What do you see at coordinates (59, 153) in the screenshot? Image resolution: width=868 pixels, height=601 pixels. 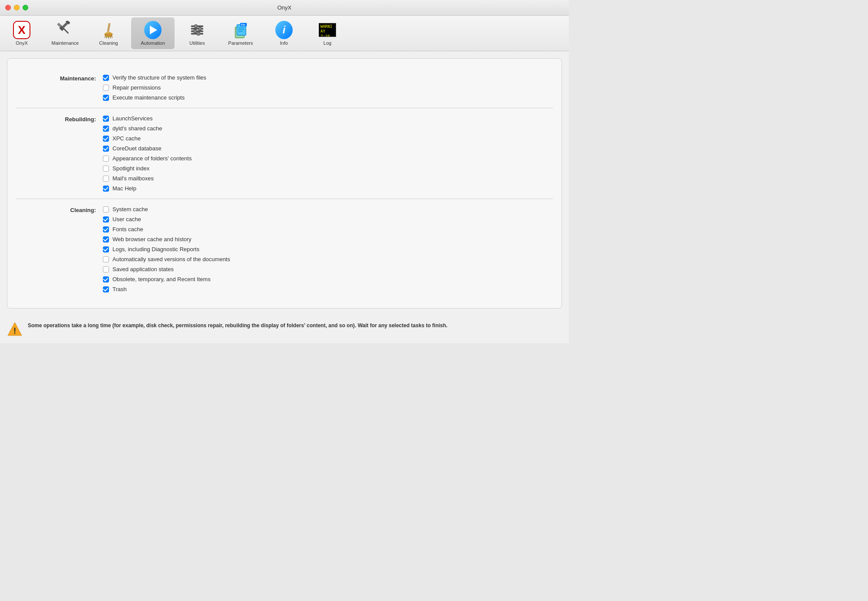 I see `rebuilding-label: Rebuilding:` at bounding box center [59, 153].